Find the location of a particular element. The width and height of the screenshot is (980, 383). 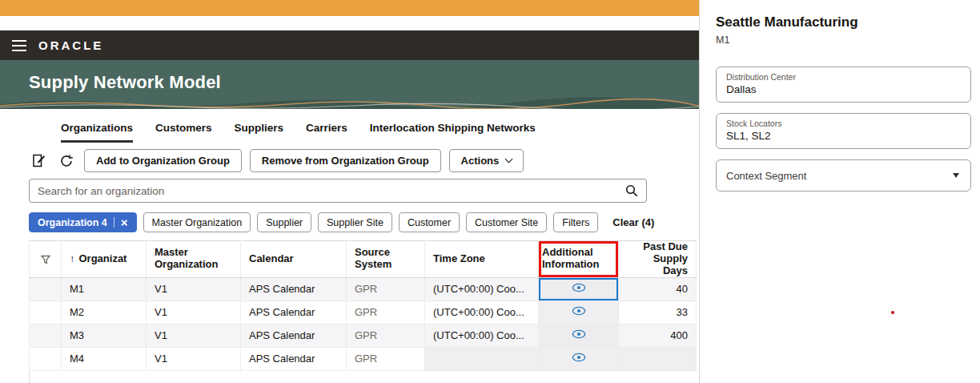

column-header-source-system: Source System is located at coordinates (386, 260).